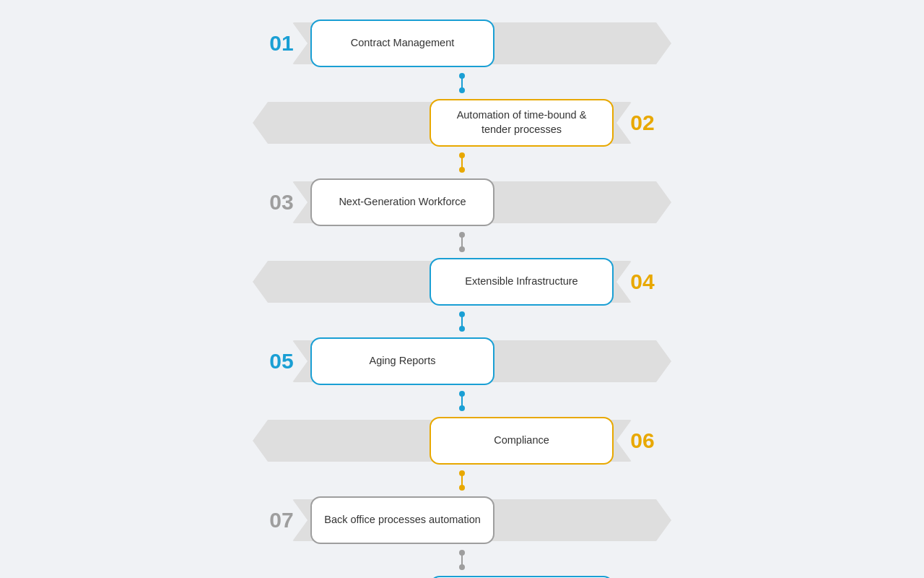  I want to click on step-box-6: Compliance, so click(521, 441).